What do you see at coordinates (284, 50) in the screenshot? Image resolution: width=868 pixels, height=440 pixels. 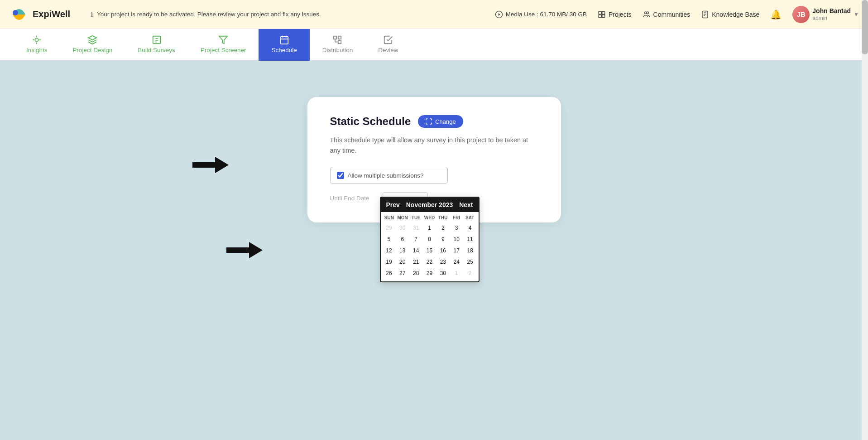 I see `tab-schedule-label: Schedule` at bounding box center [284, 50].